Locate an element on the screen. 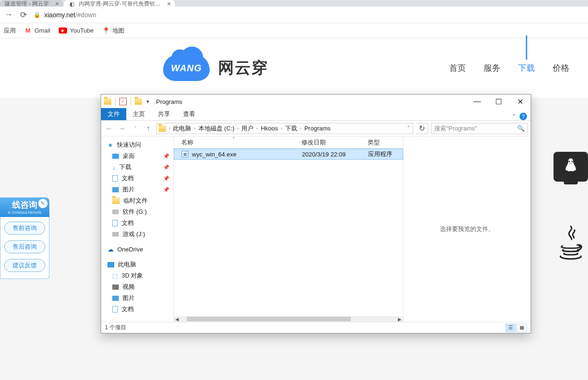  refresh-button: ↻ is located at coordinates (422, 129).